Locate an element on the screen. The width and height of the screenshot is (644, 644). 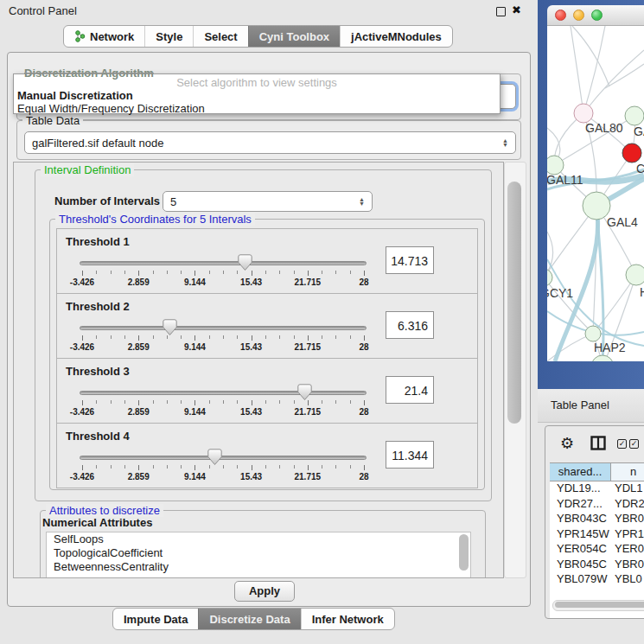
float-window-icon is located at coordinates (501, 12).